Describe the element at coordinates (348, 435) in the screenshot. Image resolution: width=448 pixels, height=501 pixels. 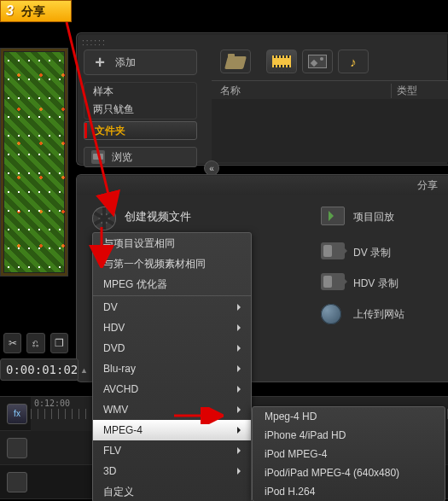
I see `submenu-item-iphone4: iPhone 4/iPad HD` at that location.